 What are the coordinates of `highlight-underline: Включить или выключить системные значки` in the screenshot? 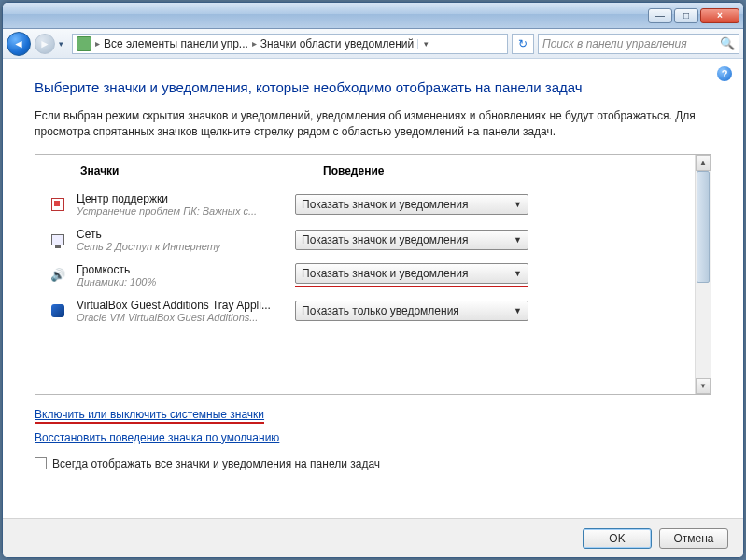 It's located at (149, 416).